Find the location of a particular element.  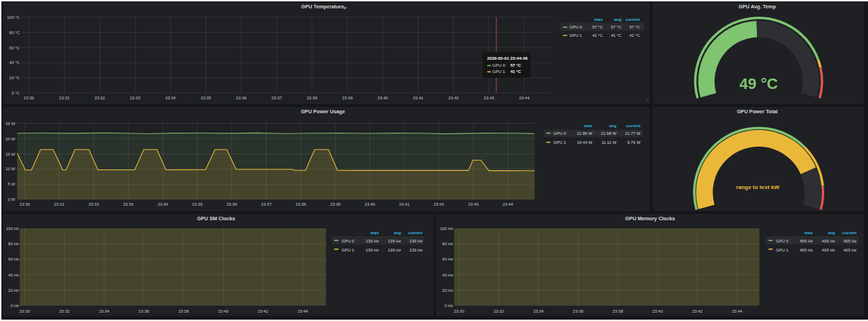

svg-text: 20 °C is located at coordinates (15, 78).